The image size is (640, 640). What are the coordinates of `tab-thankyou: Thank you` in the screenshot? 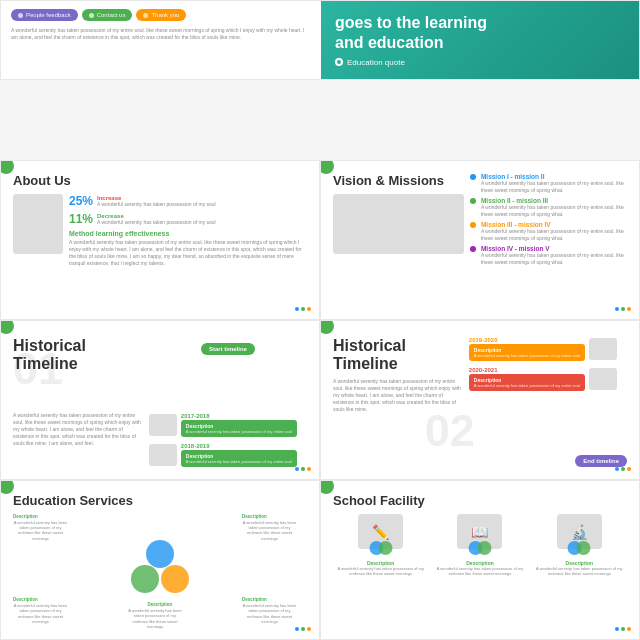 It's located at (161, 15).